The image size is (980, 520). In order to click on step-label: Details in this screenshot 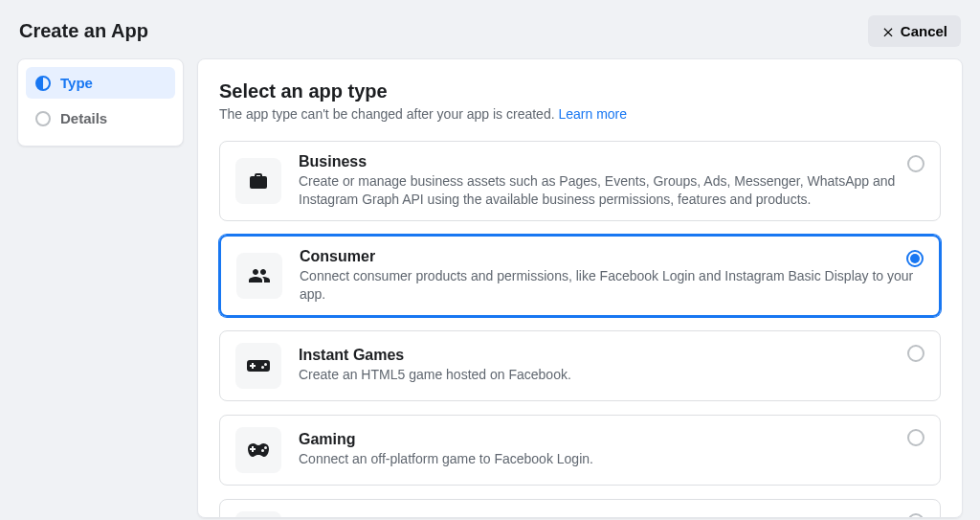, I will do `click(84, 119)`.